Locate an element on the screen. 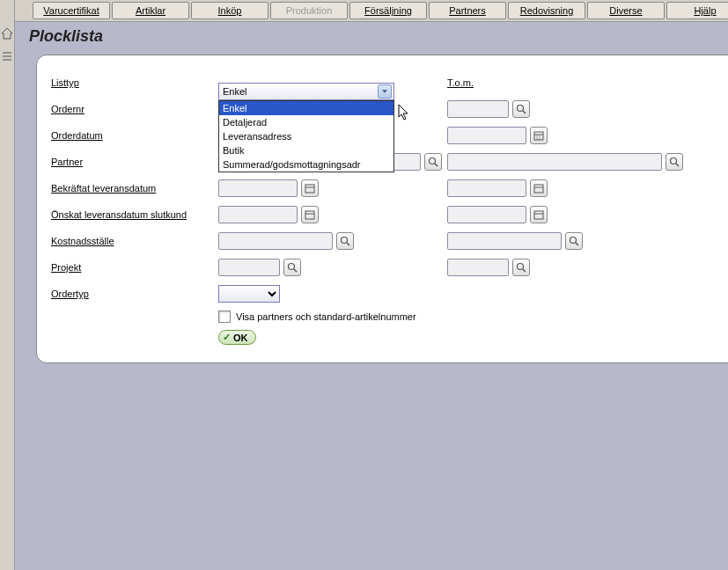 The width and height of the screenshot is (728, 570). projekt-to-input is located at coordinates (478, 267).